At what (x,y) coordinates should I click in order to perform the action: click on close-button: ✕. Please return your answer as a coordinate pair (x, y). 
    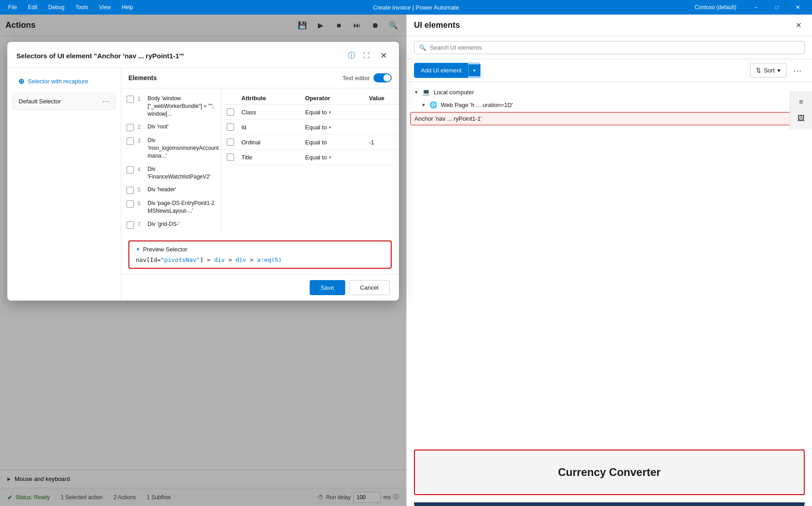
    Looking at the image, I should click on (798, 7).